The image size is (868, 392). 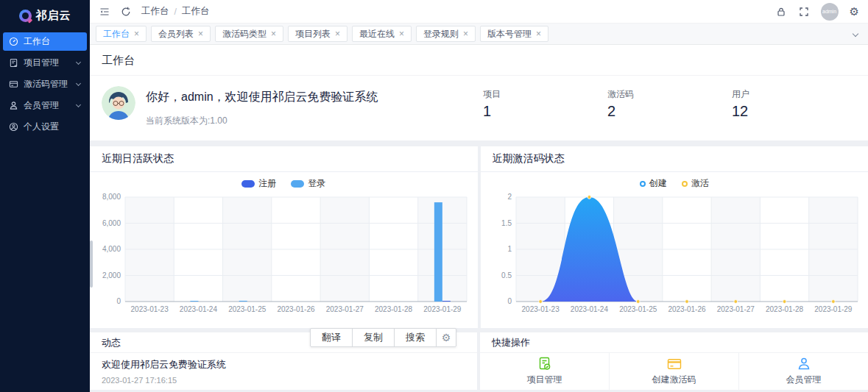 What do you see at coordinates (155, 12) in the screenshot?
I see `breadcrumb-item: 工作台` at bounding box center [155, 12].